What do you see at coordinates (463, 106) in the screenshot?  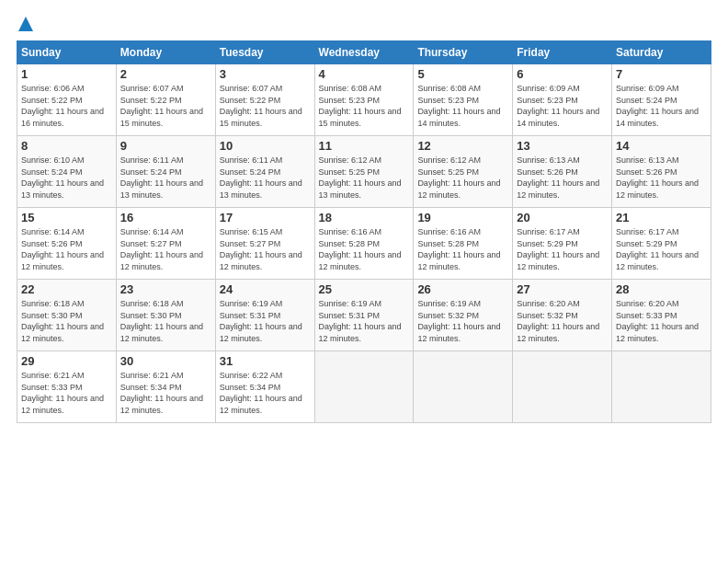 I see `day-info: Sunrise: 6:08 AM Sunset: 5:23 PM Dayligh…` at bounding box center [463, 106].